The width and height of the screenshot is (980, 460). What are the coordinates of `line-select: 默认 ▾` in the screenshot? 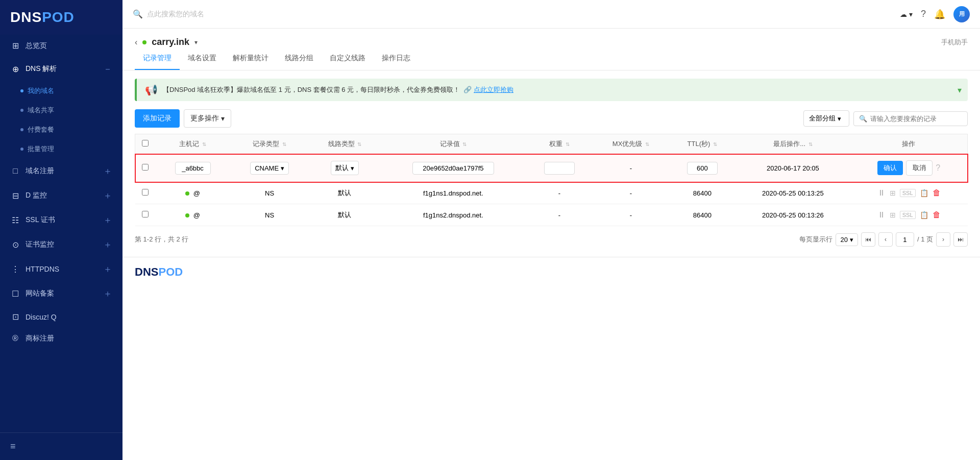 It's located at (345, 168).